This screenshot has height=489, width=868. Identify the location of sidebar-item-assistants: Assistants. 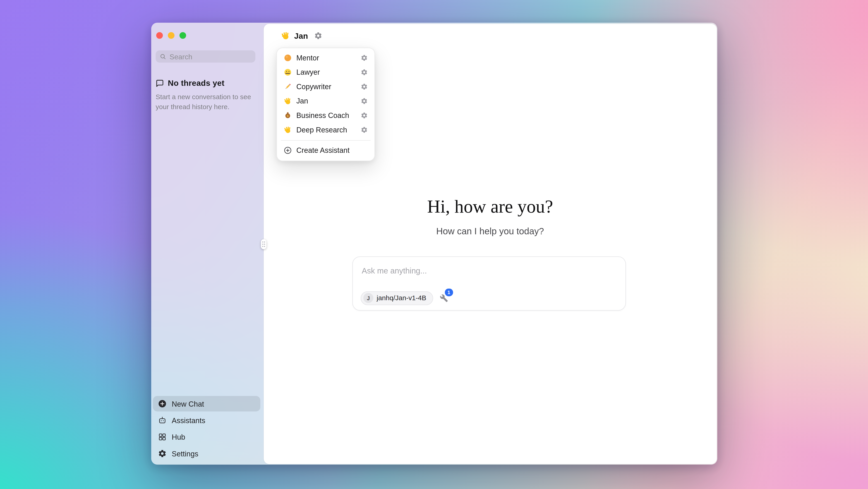
(207, 420).